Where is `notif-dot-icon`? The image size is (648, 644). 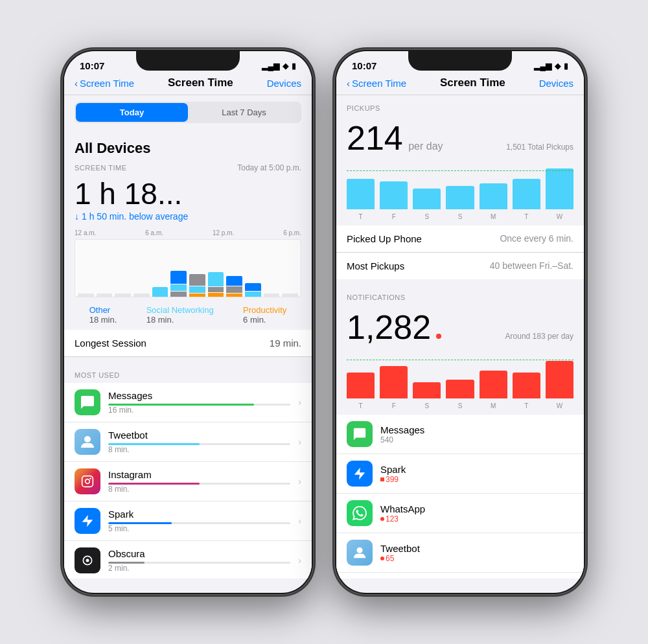 notif-dot-icon is located at coordinates (439, 336).